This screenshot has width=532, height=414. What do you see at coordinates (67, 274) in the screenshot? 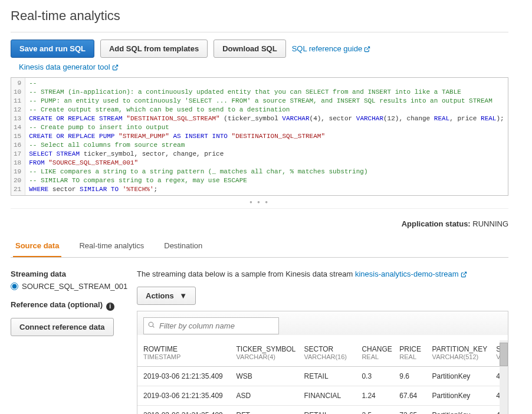
I see `streaming-data-heading: Streaming data` at bounding box center [67, 274].